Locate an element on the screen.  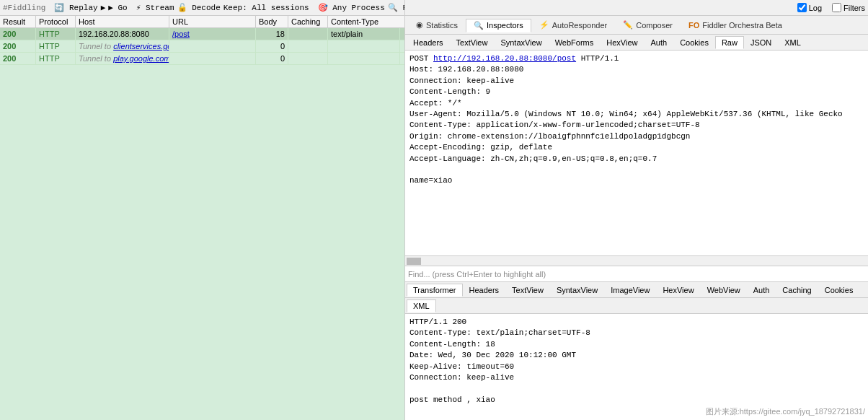
col-header-host: Host is located at coordinates (123, 22).